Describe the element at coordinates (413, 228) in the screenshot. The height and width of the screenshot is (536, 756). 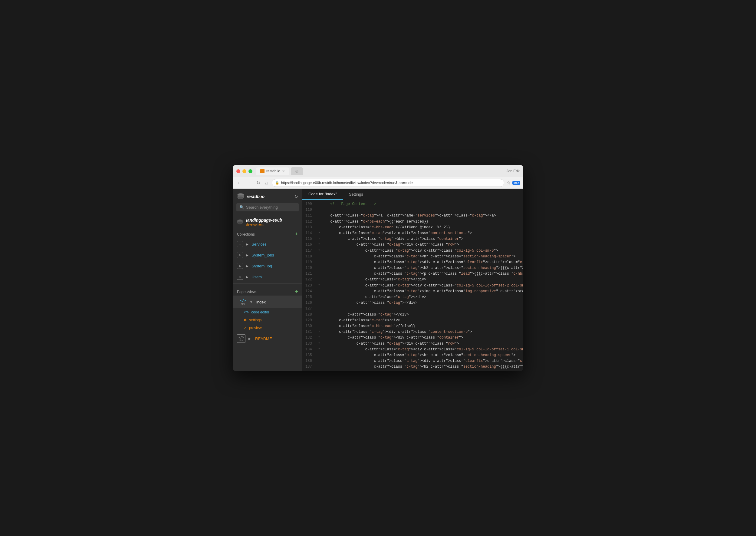
I see `table-row: 113 c-attr">class="c-hbs-each">{{#ifCond…` at that location.